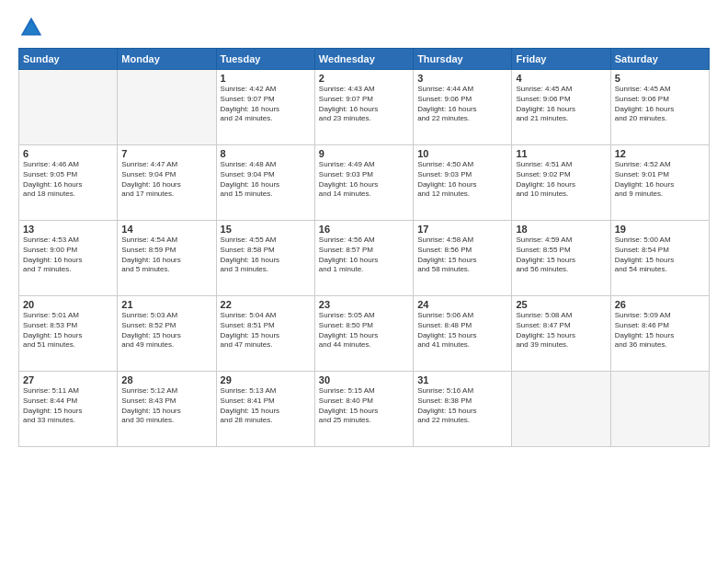  What do you see at coordinates (660, 256) in the screenshot?
I see `day-detail: Sunrise: 5:00 AM Sunset: 8:54 PM Dayligh…` at bounding box center [660, 256].